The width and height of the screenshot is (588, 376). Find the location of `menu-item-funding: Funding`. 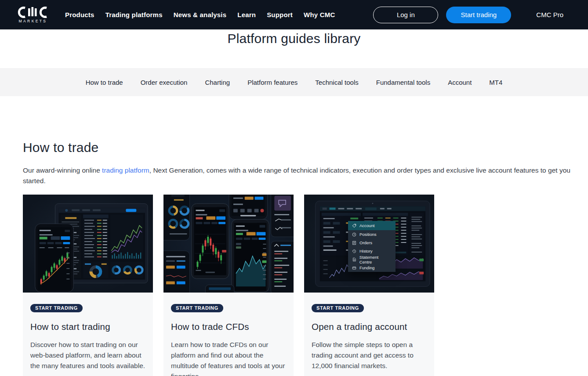

menu-item-funding: Funding is located at coordinates (372, 268).